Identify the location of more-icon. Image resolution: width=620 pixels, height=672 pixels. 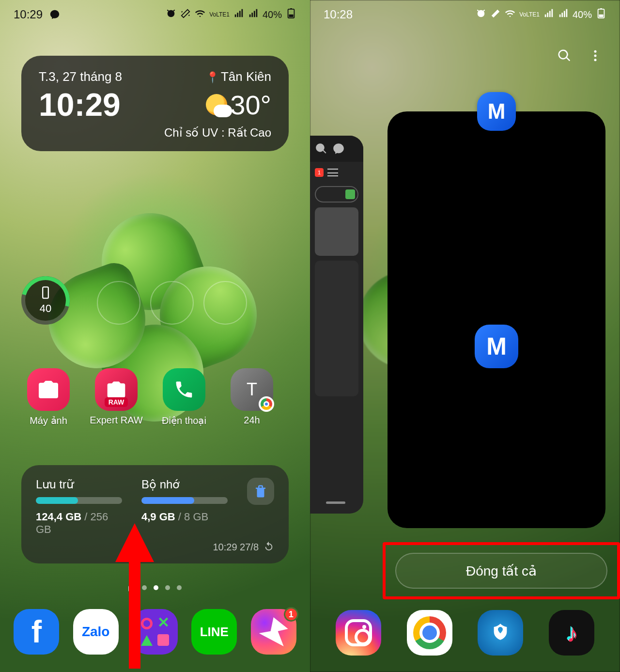
(595, 57).